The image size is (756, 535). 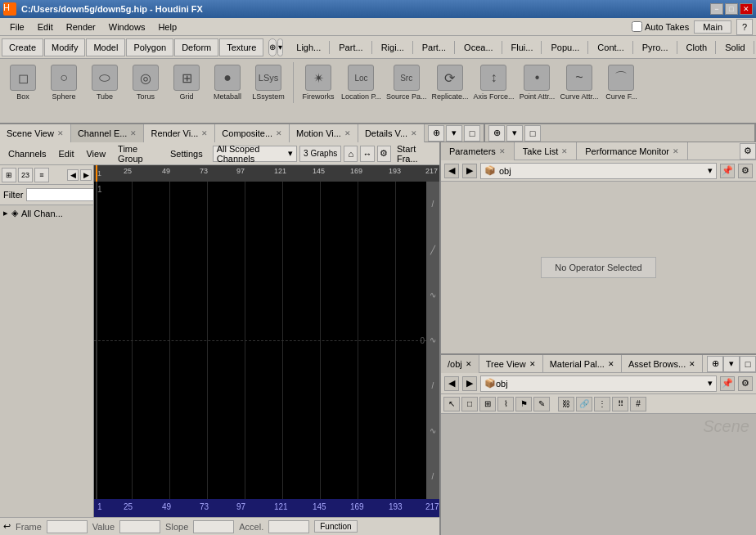 I want to click on net-dots-btn: ⠿, so click(x=620, y=404).